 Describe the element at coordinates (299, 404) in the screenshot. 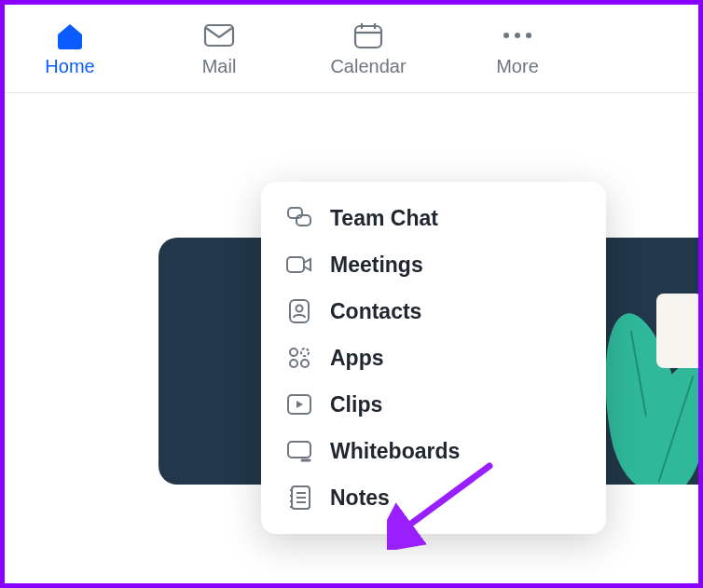

I see `clips-icon` at that location.